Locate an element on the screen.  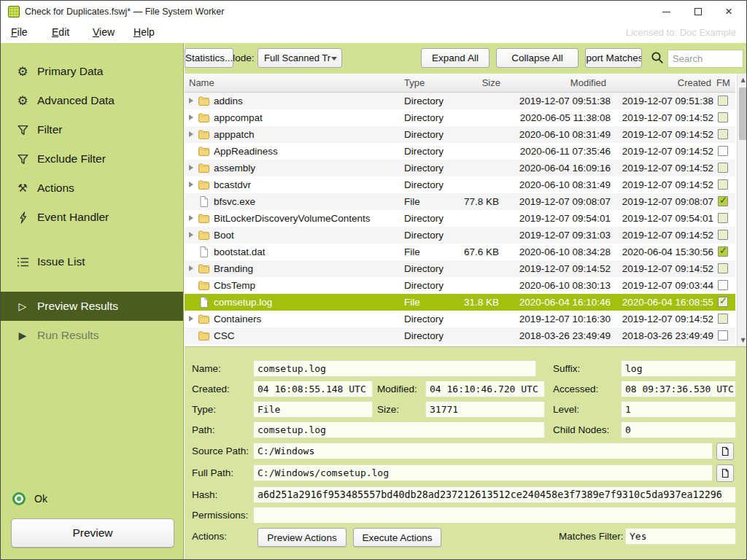
level-field: 1 is located at coordinates (678, 410).